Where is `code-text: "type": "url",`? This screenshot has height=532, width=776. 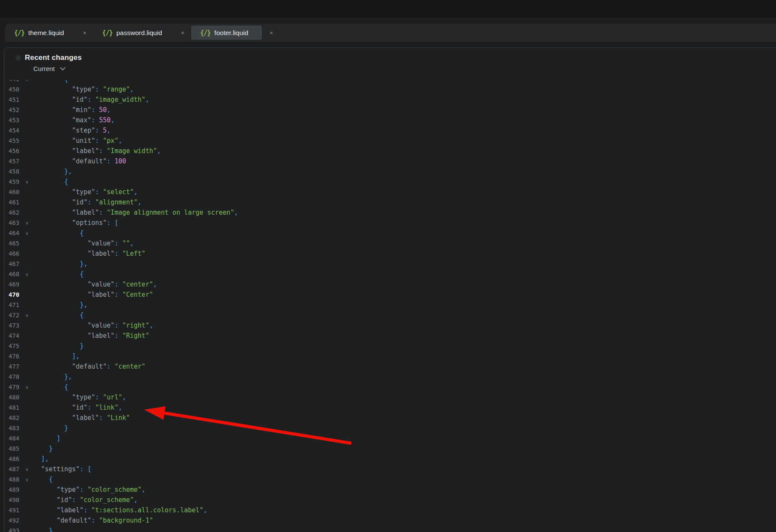 code-text: "type": "url", is located at coordinates (80, 397).